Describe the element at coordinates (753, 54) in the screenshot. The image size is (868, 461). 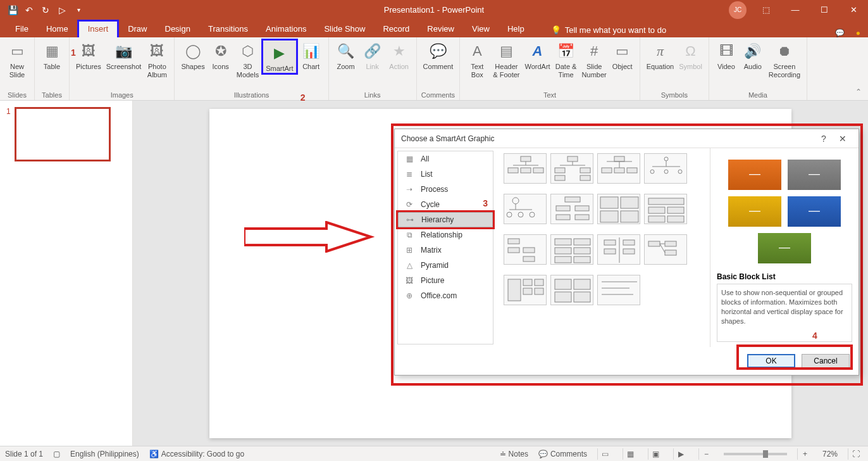
I see `audio-button: 🔊Audio` at that location.